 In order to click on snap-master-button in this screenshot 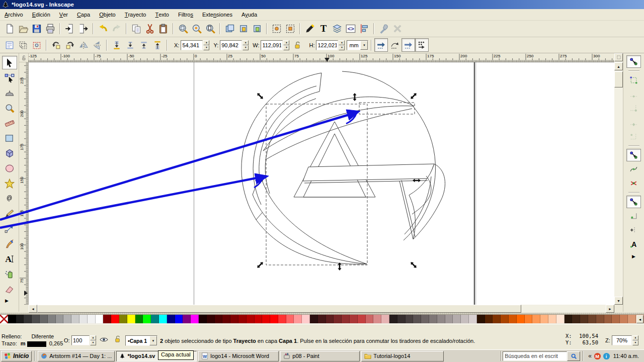, I will do `click(634, 61)`.